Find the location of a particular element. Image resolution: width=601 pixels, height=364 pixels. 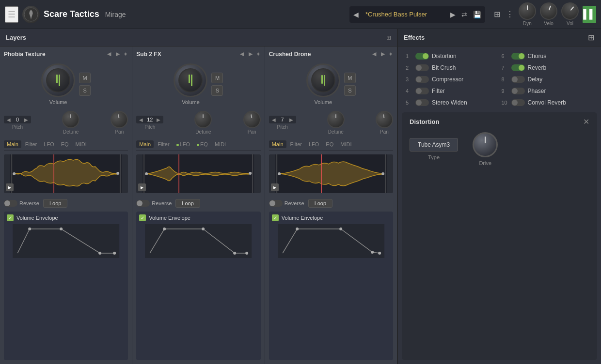

layer-1-pitch-nav: ◀ 0 ▶ is located at coordinates (17, 120).